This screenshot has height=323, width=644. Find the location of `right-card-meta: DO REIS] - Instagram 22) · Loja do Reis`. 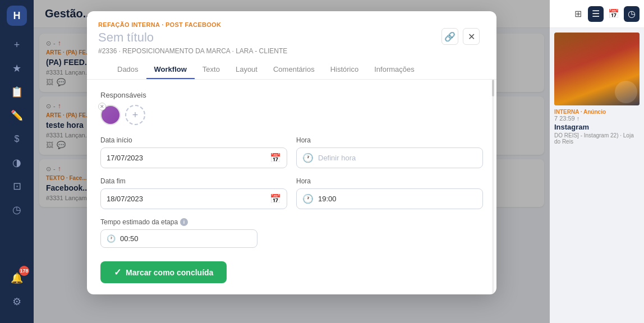

right-card-meta: DO REIS] - Instagram 22) · Loja do Reis is located at coordinates (597, 139).